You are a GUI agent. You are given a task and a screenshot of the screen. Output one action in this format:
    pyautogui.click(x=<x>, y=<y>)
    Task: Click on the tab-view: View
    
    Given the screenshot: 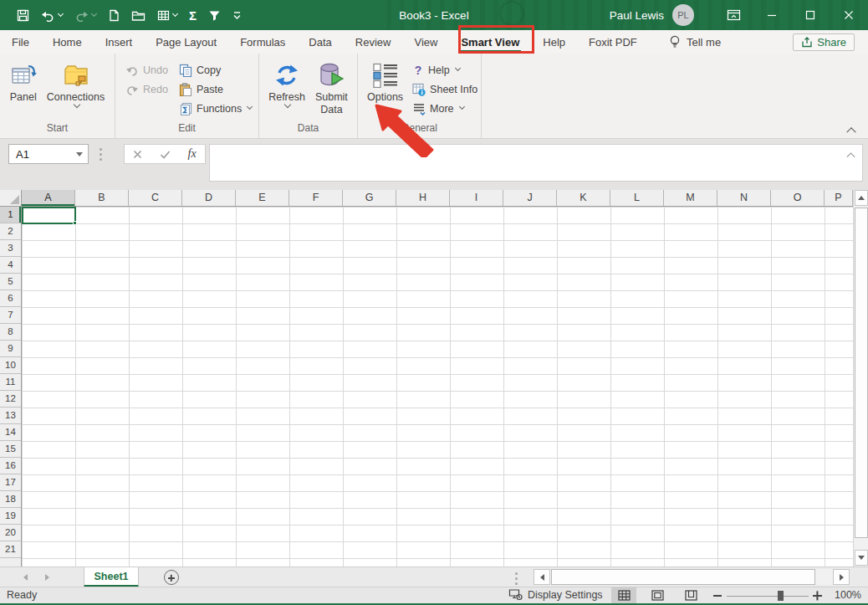 What is the action you would take?
    pyautogui.click(x=426, y=42)
    